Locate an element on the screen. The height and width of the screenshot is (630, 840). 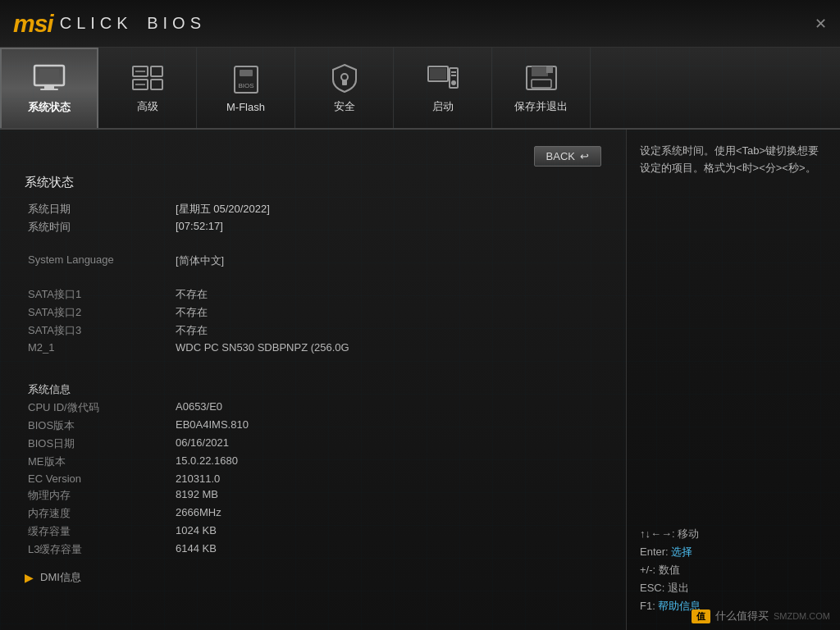
table-row: M2_1WDC PC SN530 SDBPNPZ (256.0G is located at coordinates (313, 348).